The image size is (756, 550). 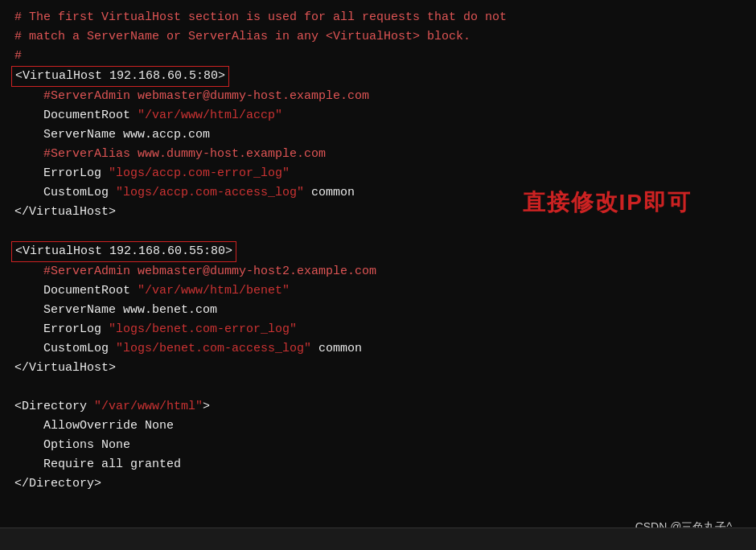 What do you see at coordinates (378, 539) in the screenshot?
I see `bottom-bar` at bounding box center [378, 539].